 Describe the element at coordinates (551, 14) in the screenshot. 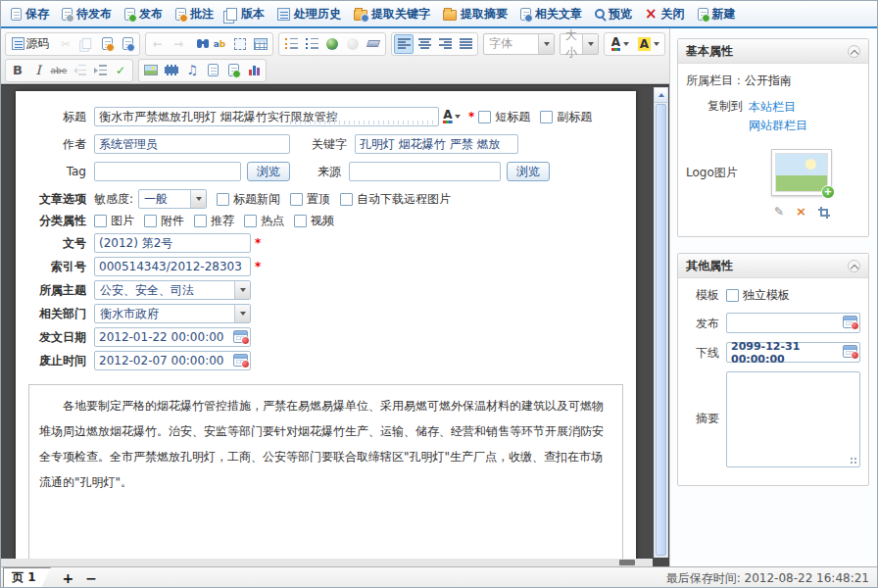

I see `related-articles-button: 相关文章` at that location.